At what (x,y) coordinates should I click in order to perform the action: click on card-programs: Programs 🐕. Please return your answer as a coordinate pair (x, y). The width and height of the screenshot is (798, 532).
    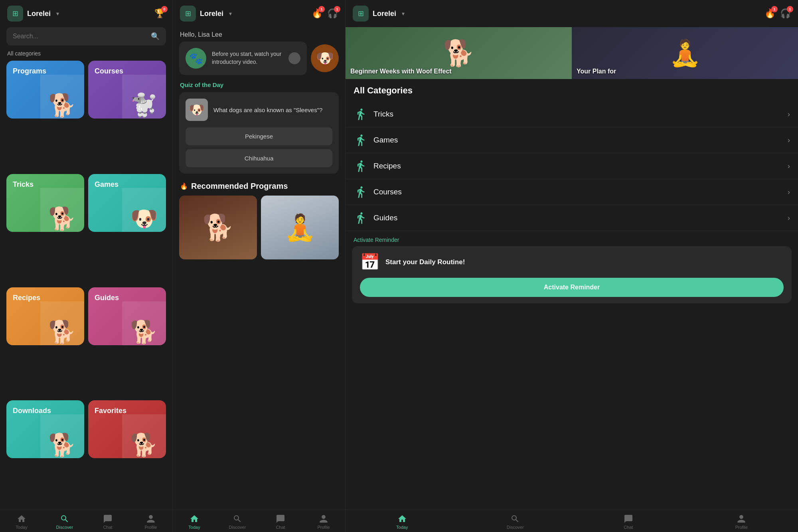
    Looking at the image, I should click on (45, 89).